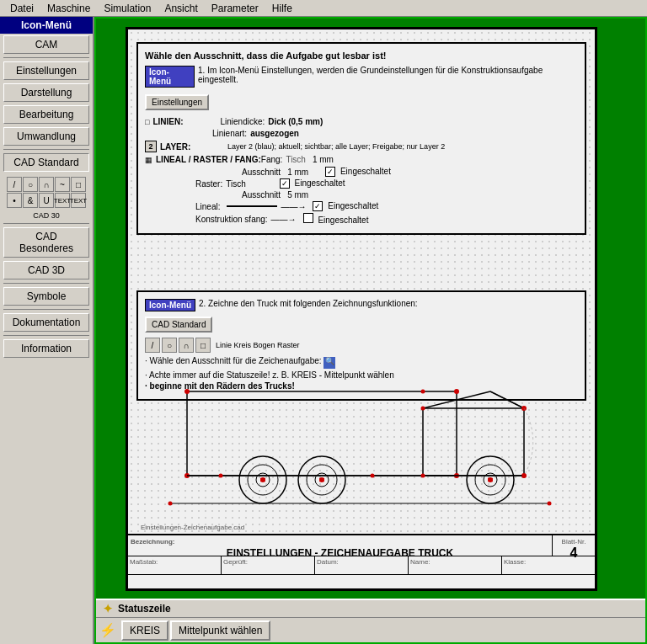  I want to click on menu-hilfe: Hilfe, so click(282, 8).